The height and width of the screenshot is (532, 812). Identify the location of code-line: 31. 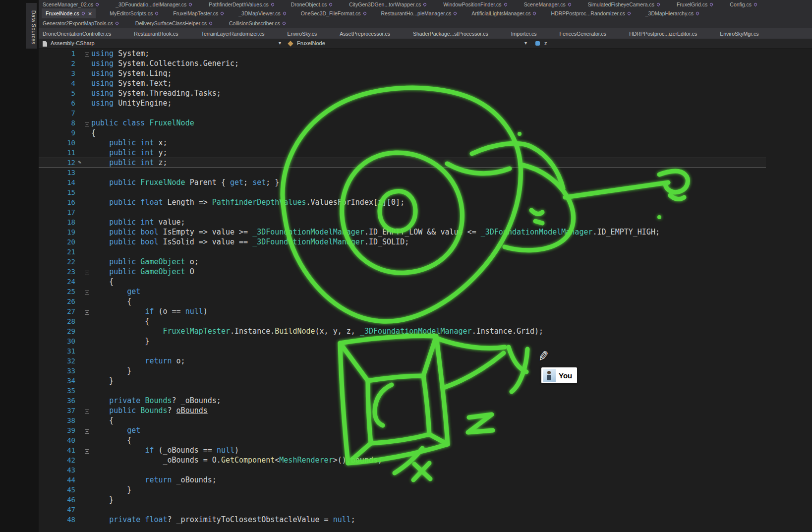
(425, 351).